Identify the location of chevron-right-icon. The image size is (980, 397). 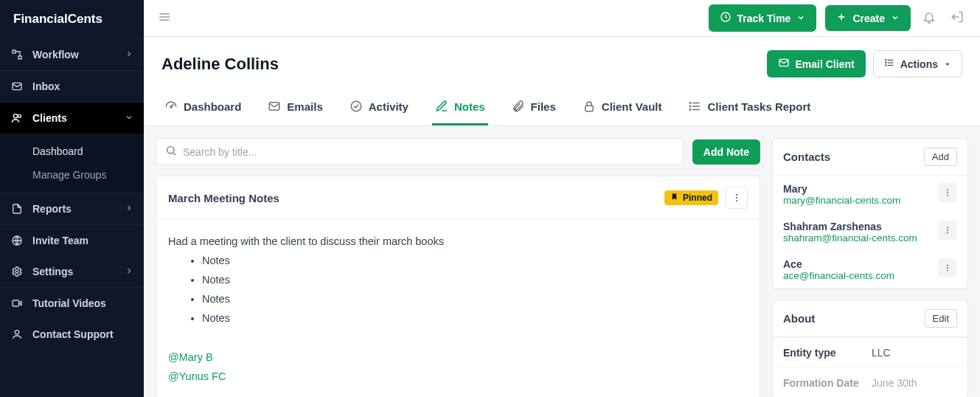
(129, 272).